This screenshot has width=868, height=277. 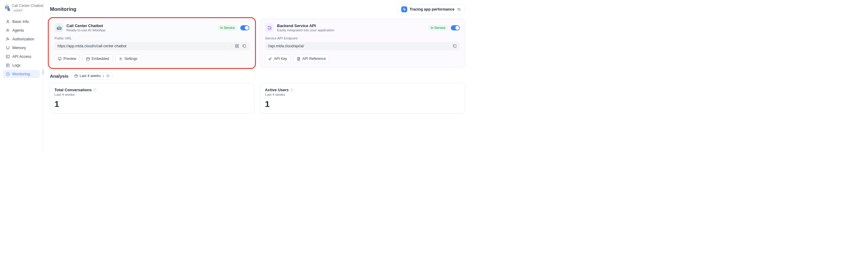 I want to click on tracing-label: Tracing app performance, so click(x=432, y=9).